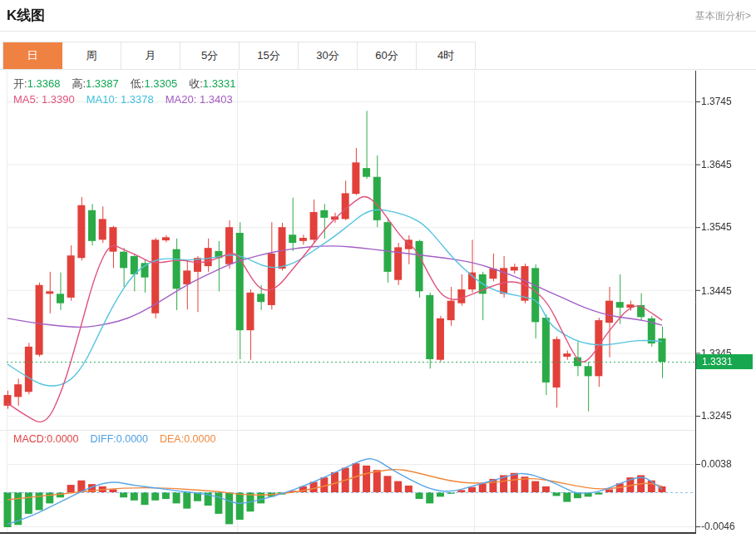 The height and width of the screenshot is (538, 756). Describe the element at coordinates (137, 100) in the screenshot. I see `ma10-value: 1.3378` at that location.